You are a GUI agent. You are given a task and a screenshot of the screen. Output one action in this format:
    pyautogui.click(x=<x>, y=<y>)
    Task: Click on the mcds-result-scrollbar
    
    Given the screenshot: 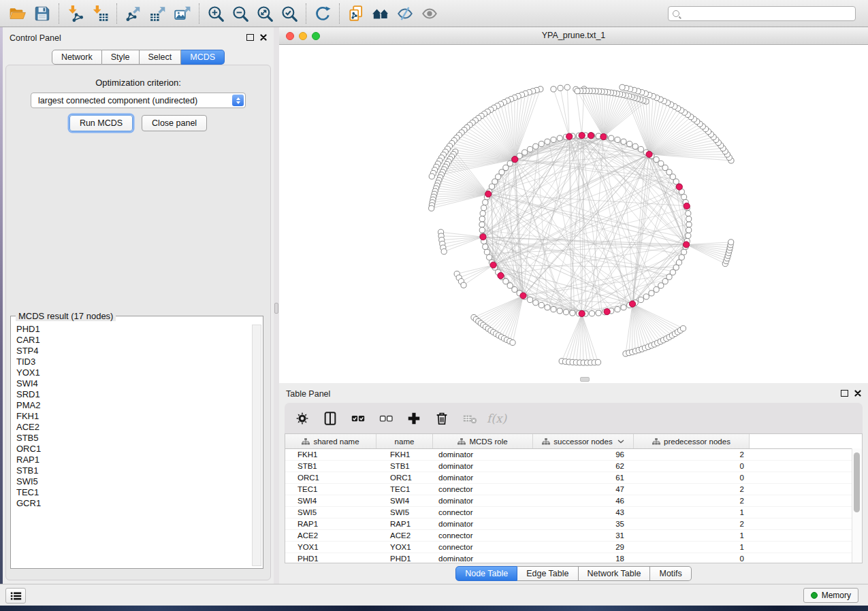 What is the action you would take?
    pyautogui.click(x=257, y=445)
    